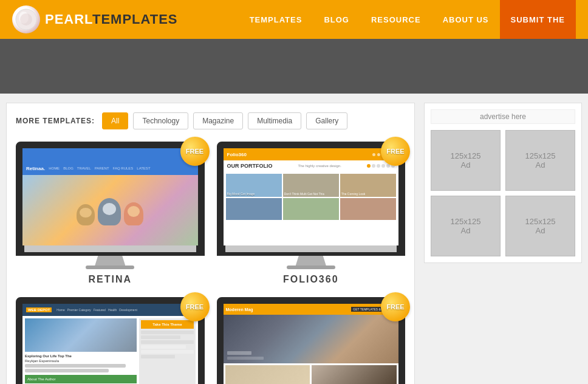  What do you see at coordinates (111, 197) in the screenshot?
I see `screen-retina: Retinaa. HOME BLOG TRAVEL PARENT FAQ RUL…` at bounding box center [111, 197].